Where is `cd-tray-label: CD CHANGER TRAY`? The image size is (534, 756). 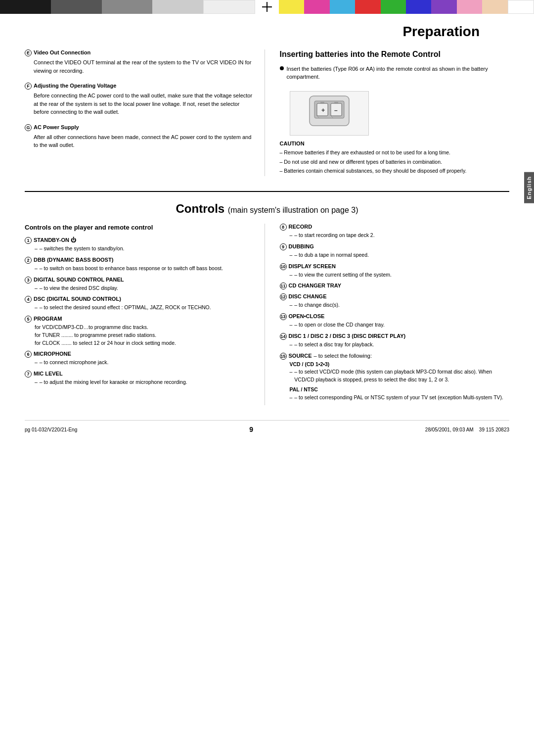
cd-tray-label: CD CHANGER TRAY is located at coordinates (315, 285).